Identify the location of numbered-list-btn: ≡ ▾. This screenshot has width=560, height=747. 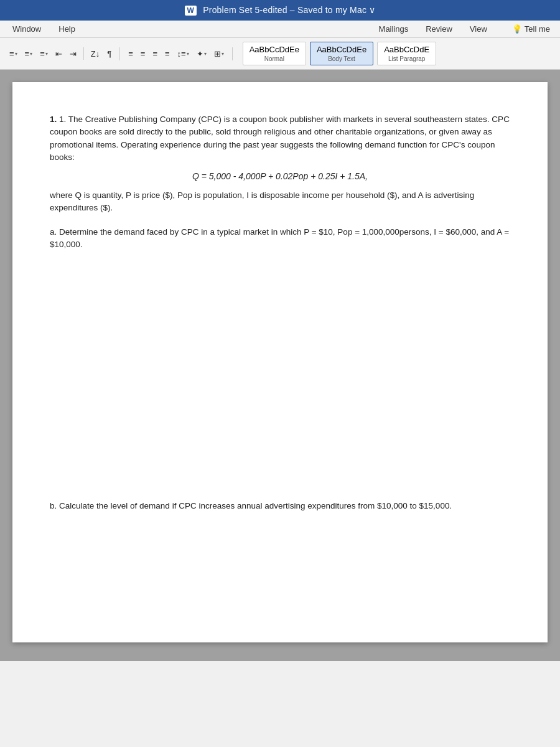
(29, 54).